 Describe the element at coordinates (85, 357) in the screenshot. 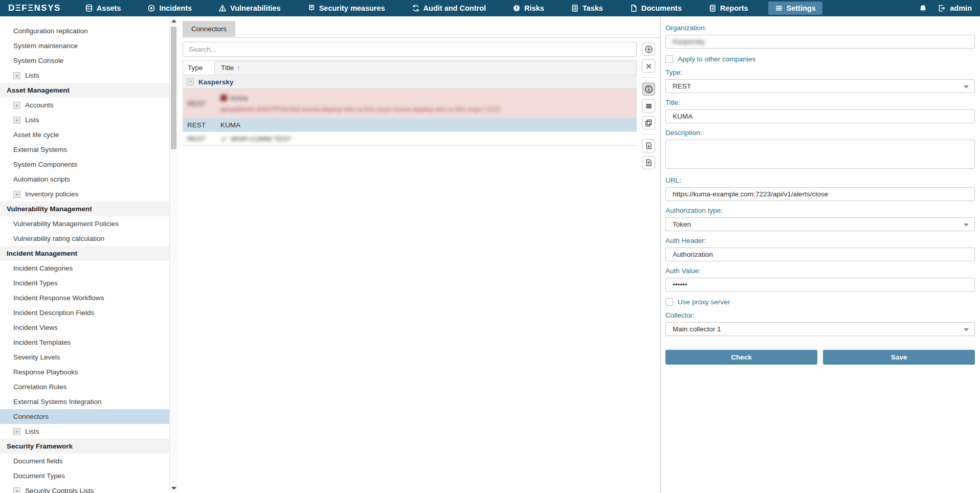

I see `sidebar-item-severity-levels: Severity Levels` at that location.